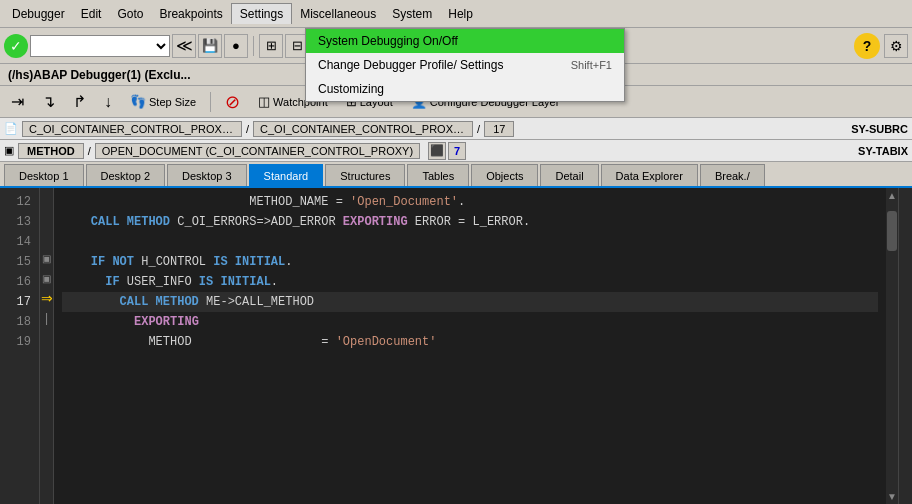 The height and width of the screenshot is (504, 912). I want to click on tab-desktop3: Desktop 3, so click(207, 175).